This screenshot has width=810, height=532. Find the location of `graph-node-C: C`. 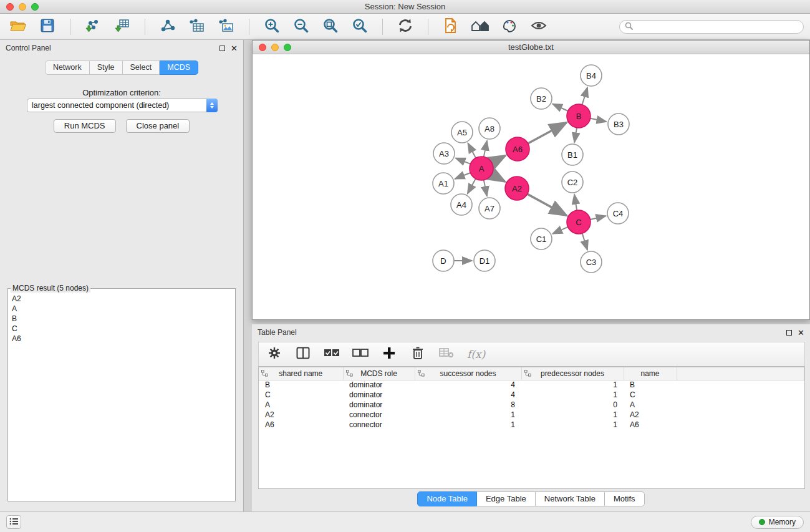

graph-node-C: C is located at coordinates (579, 222).